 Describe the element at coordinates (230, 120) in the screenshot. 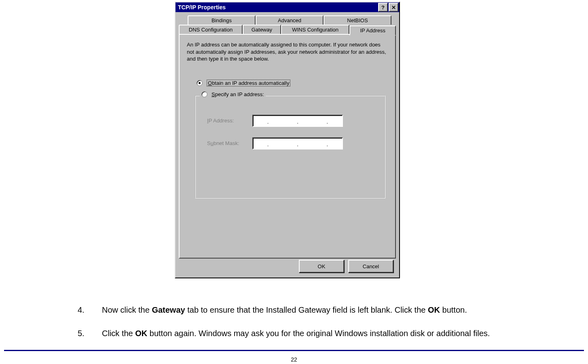

I see `ip-address-label: IP Address:` at that location.